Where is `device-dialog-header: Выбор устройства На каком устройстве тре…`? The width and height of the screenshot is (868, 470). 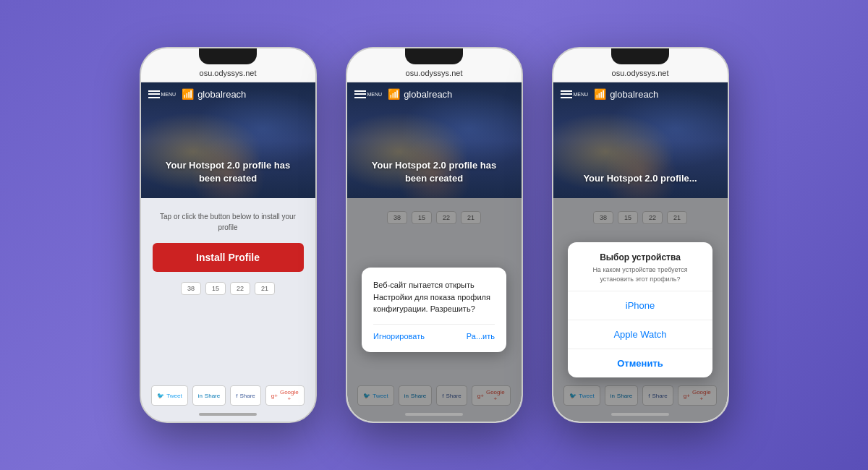 device-dialog-header: Выбор устройства На каком устройстве тре… is located at coordinates (640, 267).